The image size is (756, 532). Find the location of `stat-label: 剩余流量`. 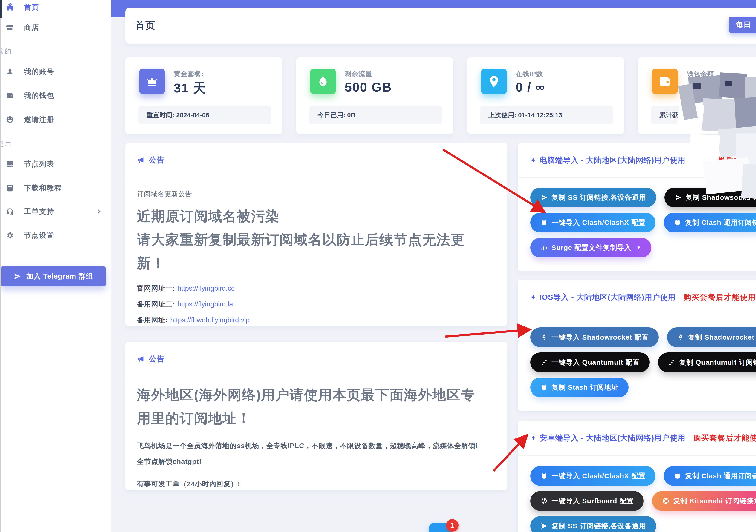

stat-label: 剩余流量 is located at coordinates (359, 74).